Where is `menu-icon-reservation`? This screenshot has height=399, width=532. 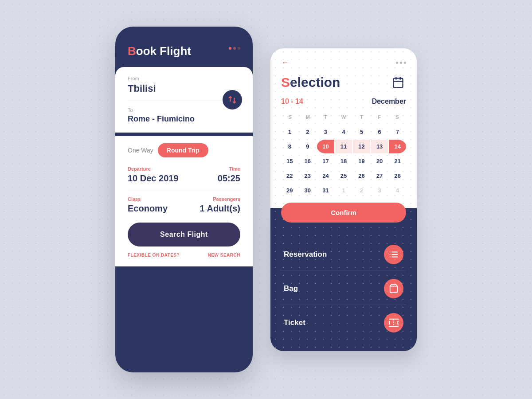 menu-icon-reservation is located at coordinates (394, 254).